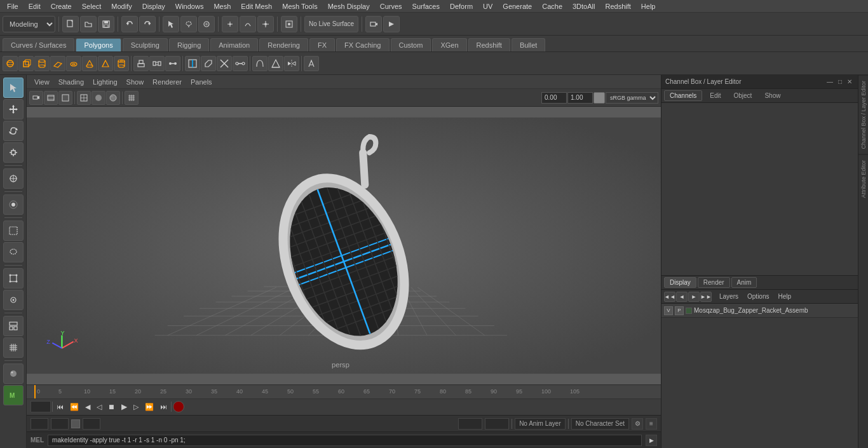  What do you see at coordinates (863, 179) in the screenshot?
I see `v-tab-attribute-editor: Attribute Editor` at bounding box center [863, 179].